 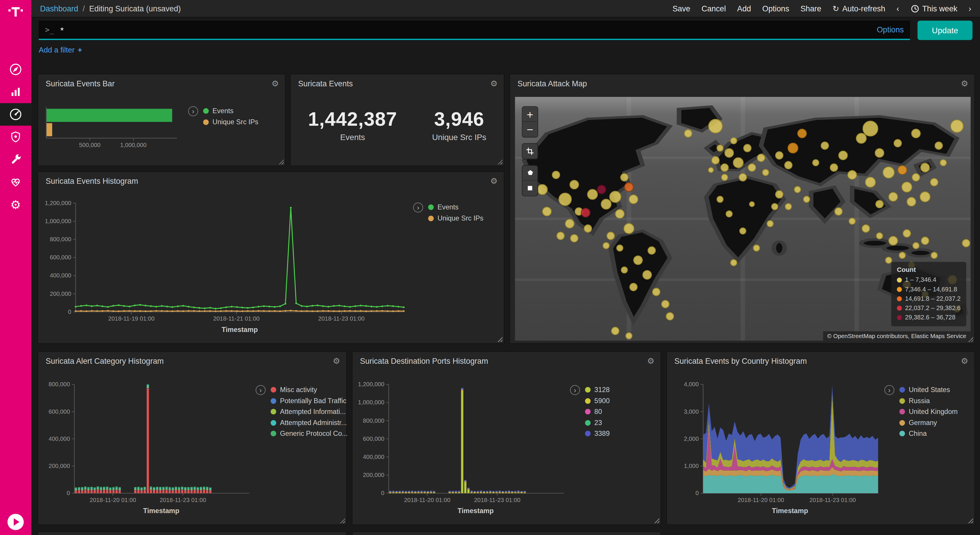 I want to click on options-button: Options, so click(x=776, y=8).